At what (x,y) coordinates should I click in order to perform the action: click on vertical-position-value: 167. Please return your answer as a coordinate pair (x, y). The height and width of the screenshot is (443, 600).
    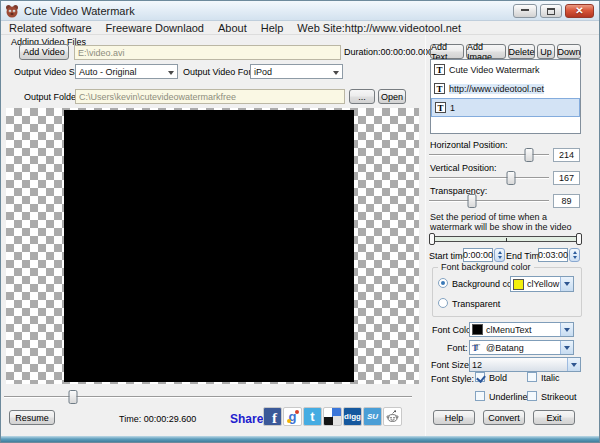
    Looking at the image, I should click on (566, 178).